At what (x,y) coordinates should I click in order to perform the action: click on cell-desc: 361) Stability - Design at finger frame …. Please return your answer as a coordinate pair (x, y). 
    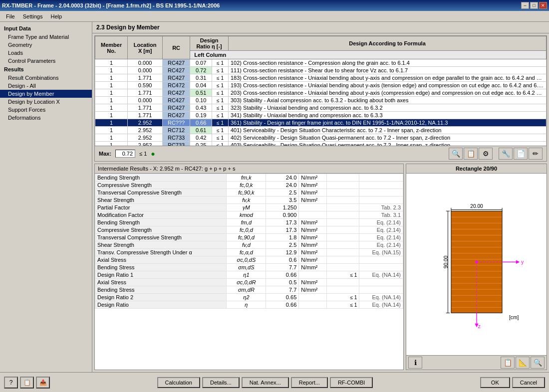
    Looking at the image, I should click on (387, 123).